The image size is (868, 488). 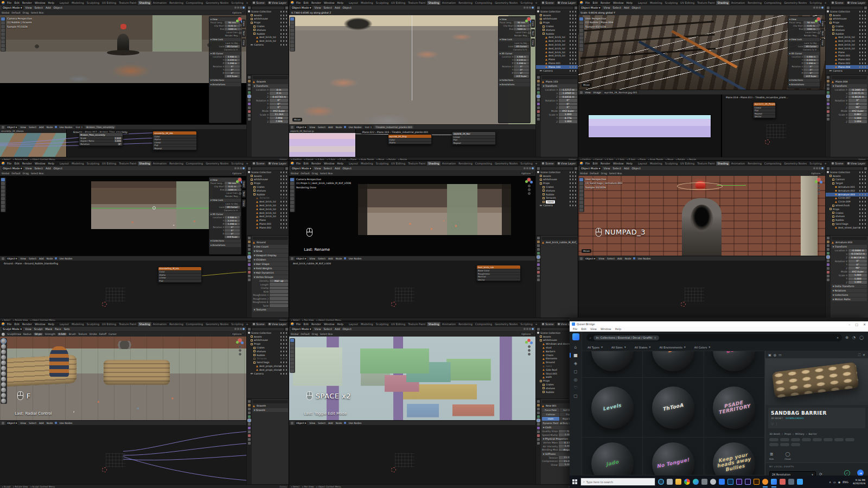 I want to click on property-field: 0°, so click(x=858, y=261).